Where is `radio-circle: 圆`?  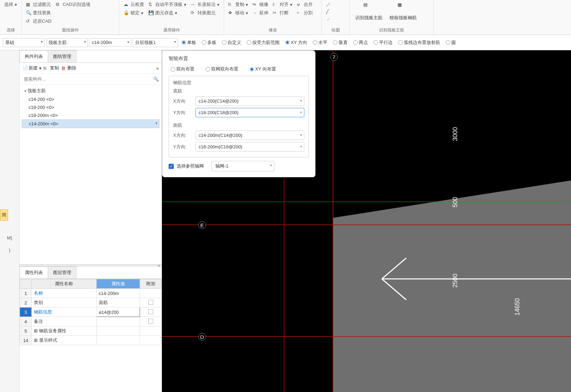
radio-circle: 圆 is located at coordinates (451, 43).